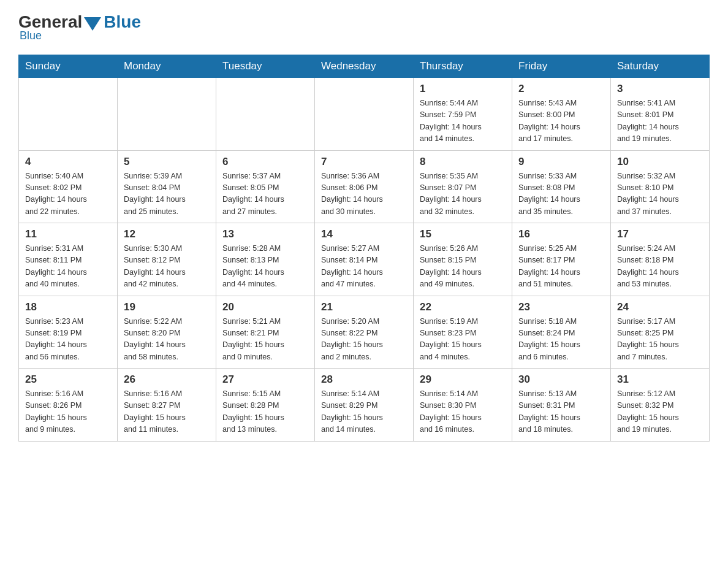  Describe the element at coordinates (68, 412) in the screenshot. I see `day-info: Sunrise: 5:16 AM Sunset: 8:26 PM Dayligh…` at that location.